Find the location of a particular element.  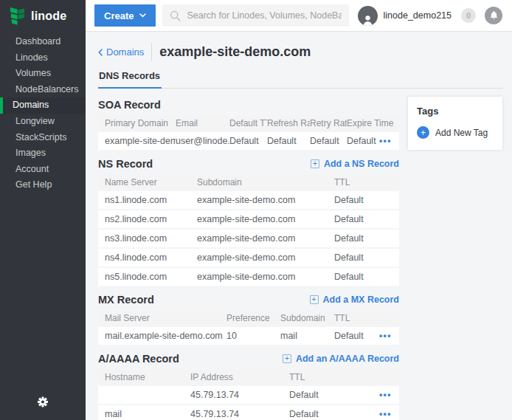

sidebar-item-domains: Domains is located at coordinates (43, 106).